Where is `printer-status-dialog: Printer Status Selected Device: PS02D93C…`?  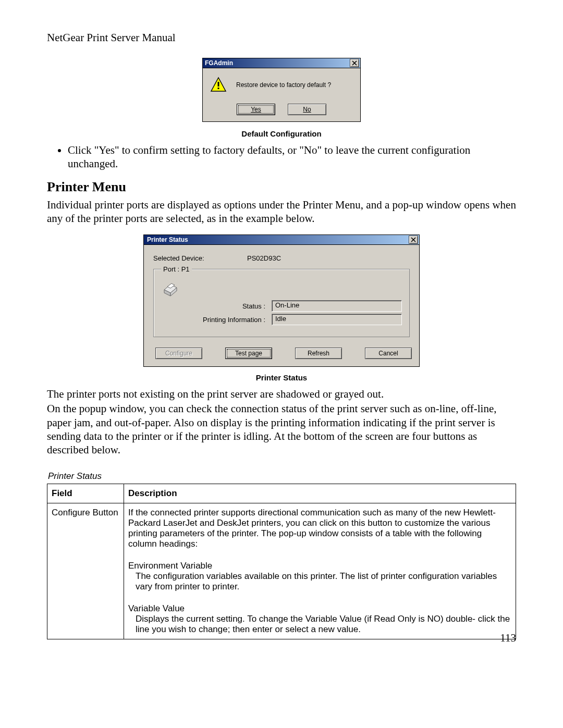
printer-status-dialog: Printer Status Selected Device: PS02D93C… is located at coordinates (282, 301).